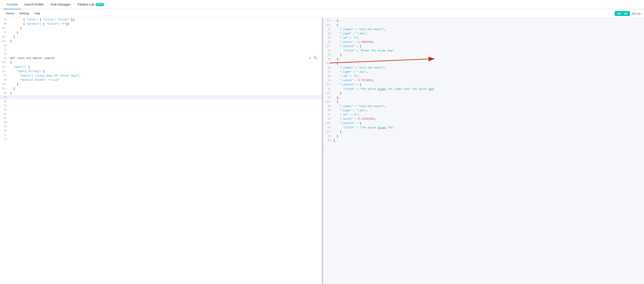  Describe the element at coordinates (161, 119) in the screenshot. I see `table-row: 67` at that location.